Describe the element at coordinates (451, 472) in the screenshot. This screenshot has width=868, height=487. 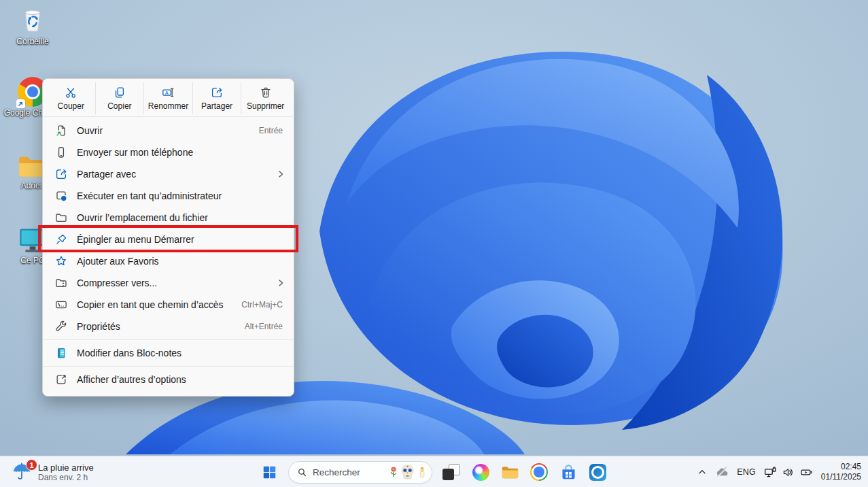
I see `task-view-button` at that location.